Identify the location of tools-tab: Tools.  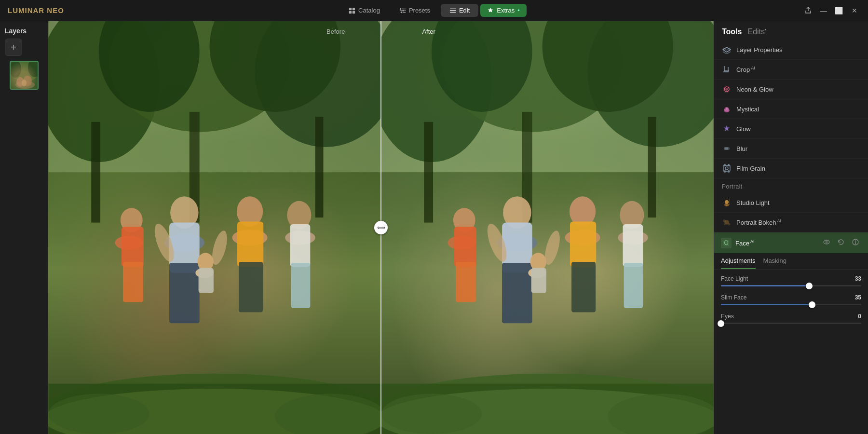
(732, 32).